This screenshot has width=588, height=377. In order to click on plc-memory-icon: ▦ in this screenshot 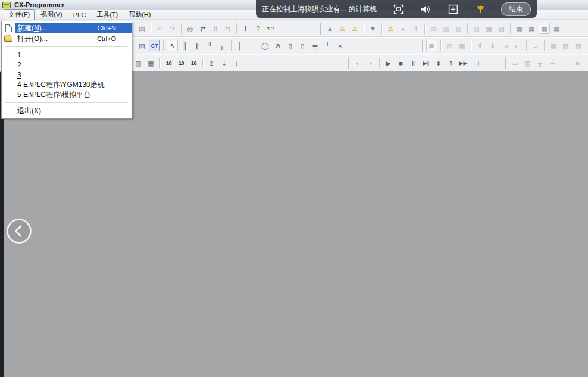, I will do `click(532, 29)`.